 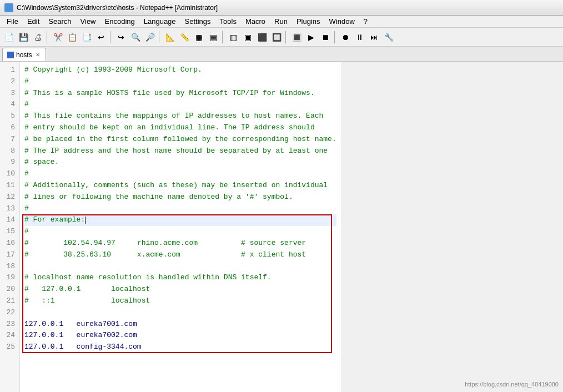 What do you see at coordinates (9, 313) in the screenshot?
I see `line-number-22: 22` at bounding box center [9, 313].